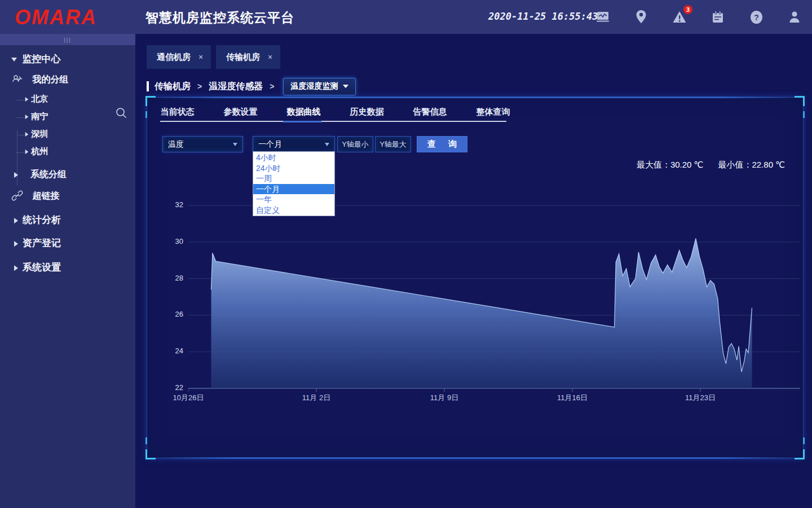  I want to click on dropdown-option: 一年, so click(294, 200).